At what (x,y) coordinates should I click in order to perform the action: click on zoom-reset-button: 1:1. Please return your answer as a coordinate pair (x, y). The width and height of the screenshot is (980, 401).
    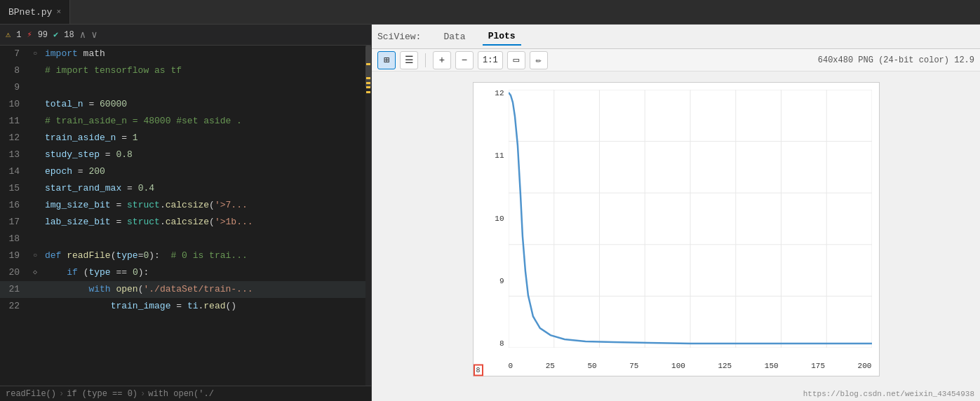
    Looking at the image, I should click on (490, 60).